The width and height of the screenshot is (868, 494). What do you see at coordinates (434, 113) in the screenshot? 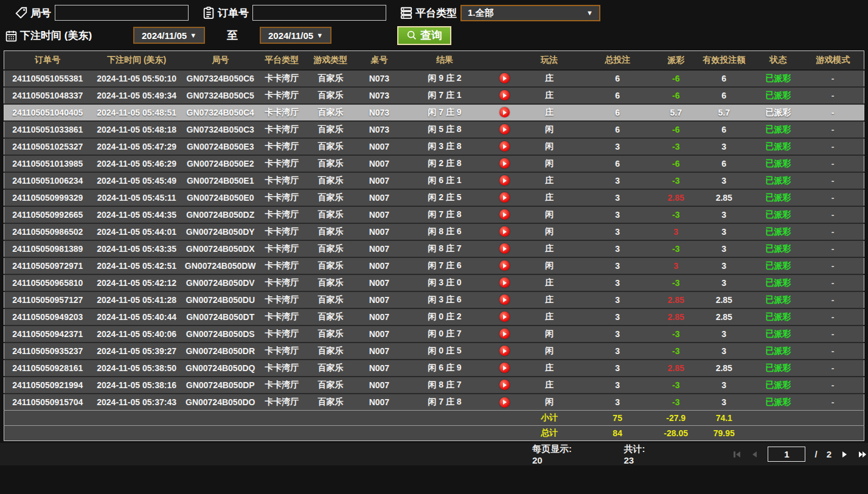
I see `table-row: 2411050510404052024-11-05 05:48:51GN0732…` at bounding box center [434, 113].